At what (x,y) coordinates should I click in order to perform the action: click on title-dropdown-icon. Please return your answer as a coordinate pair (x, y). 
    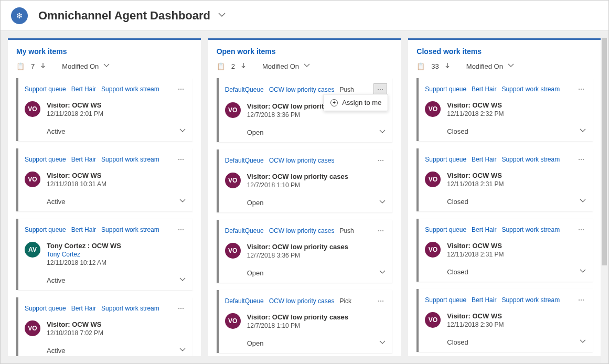
    Looking at the image, I should click on (222, 16).